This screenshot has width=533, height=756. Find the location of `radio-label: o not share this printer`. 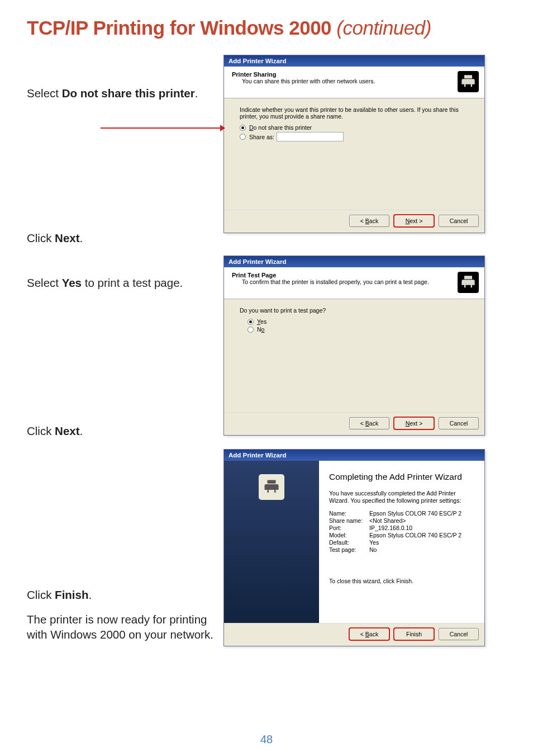

radio-label: o not share this printer is located at coordinates (283, 127).